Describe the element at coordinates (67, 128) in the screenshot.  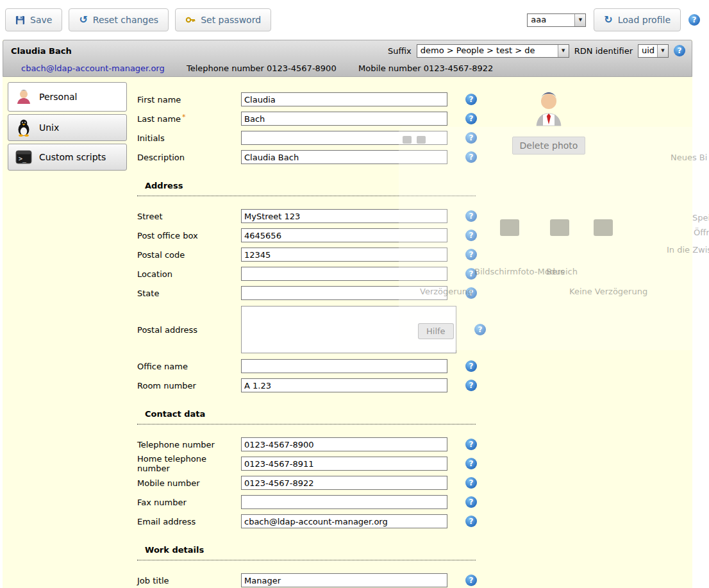
I see `tab-unix: Unix` at that location.